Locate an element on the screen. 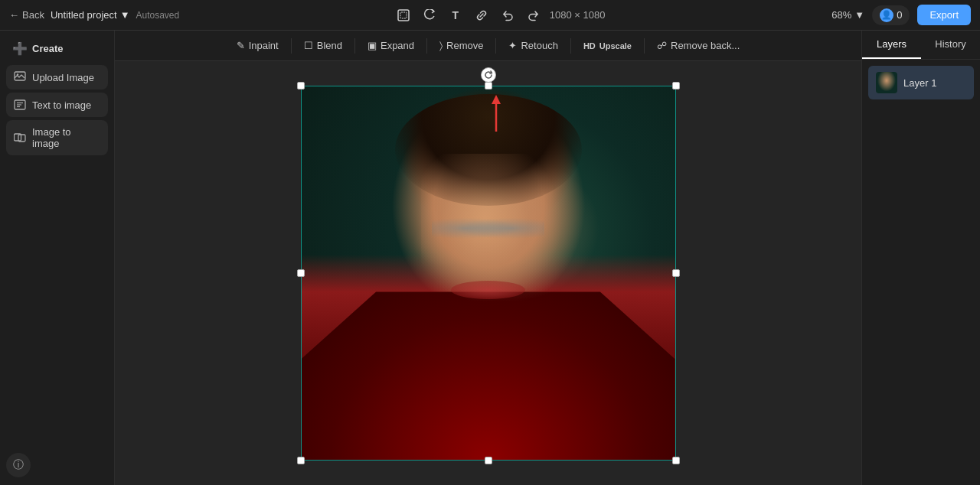  info-button: ⓘ is located at coordinates (18, 465).